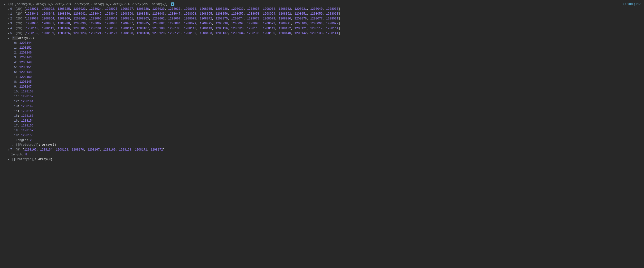  What do you see at coordinates (253, 19) in the screenshot?
I see `array-value: 1208073` at bounding box center [253, 19].